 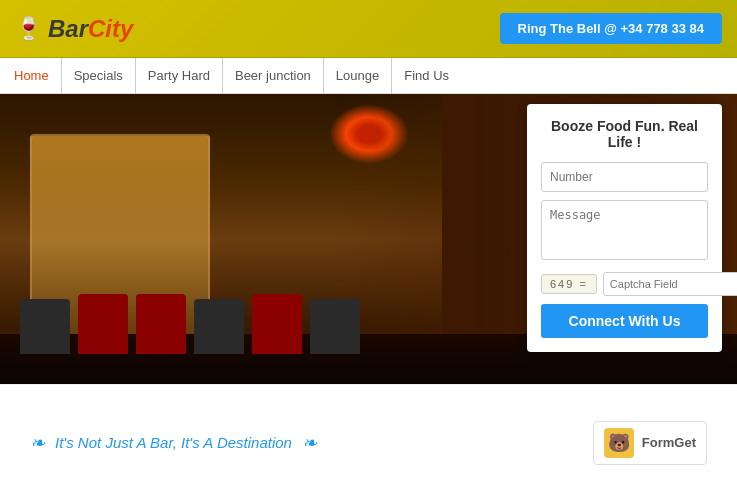 What do you see at coordinates (110, 28) in the screenshot?
I see `logo-city-text: City` at bounding box center [110, 28].